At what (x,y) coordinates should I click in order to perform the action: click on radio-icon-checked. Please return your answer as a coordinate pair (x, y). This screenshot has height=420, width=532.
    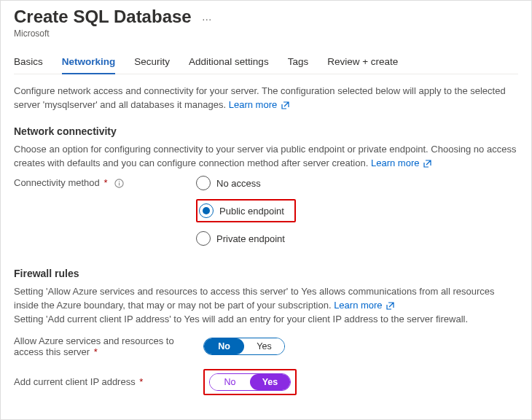
    Looking at the image, I should click on (206, 211).